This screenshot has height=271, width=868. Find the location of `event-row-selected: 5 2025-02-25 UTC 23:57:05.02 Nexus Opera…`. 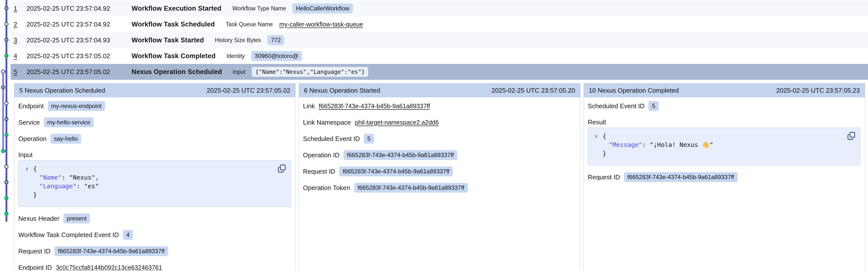

event-row-selected: 5 2025-02-25 UTC 23:57:05.02 Nexus Opera… is located at coordinates (439, 72).